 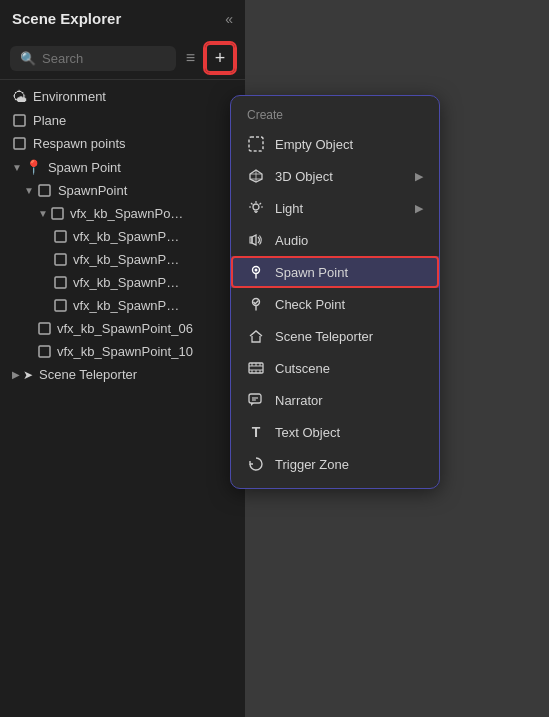 I want to click on dropdown-item-empty-label: Empty Object, so click(x=314, y=144).